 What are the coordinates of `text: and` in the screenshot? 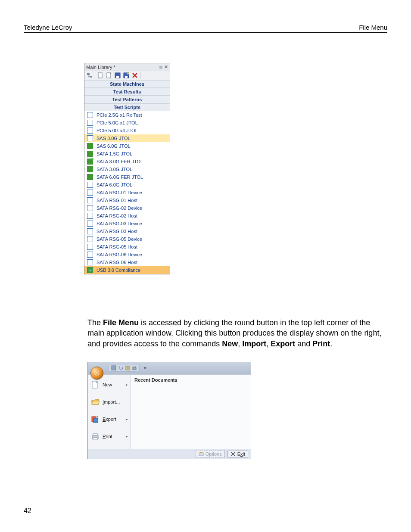 It's located at (304, 344).